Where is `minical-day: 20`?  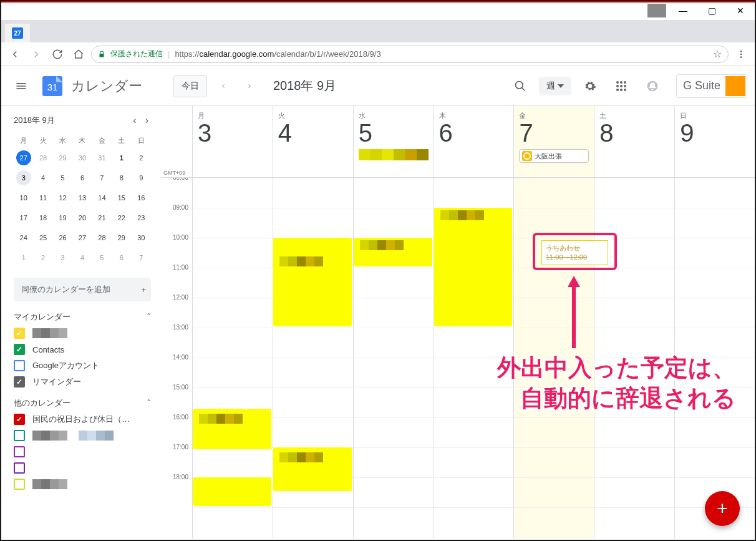
minical-day: 20 is located at coordinates (82, 218).